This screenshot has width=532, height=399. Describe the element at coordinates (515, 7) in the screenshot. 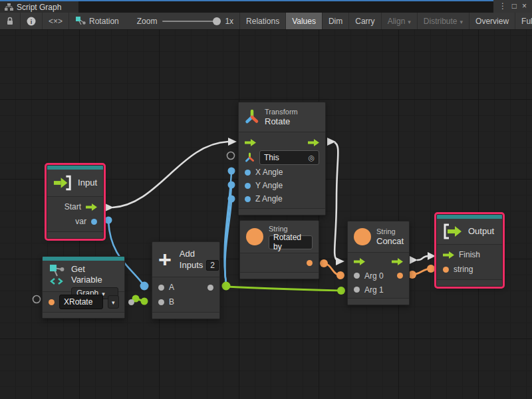

I see `maximize-icon: □` at that location.